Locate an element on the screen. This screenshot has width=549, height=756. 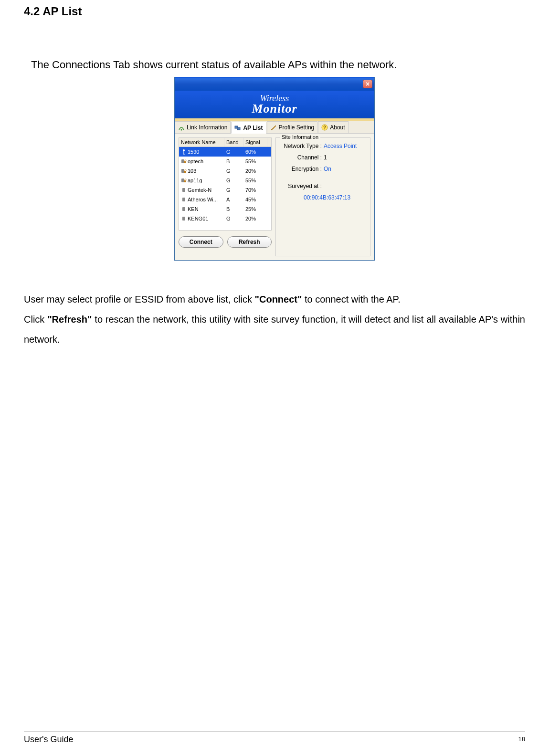
network-name-text: KEN is located at coordinates (193, 209).